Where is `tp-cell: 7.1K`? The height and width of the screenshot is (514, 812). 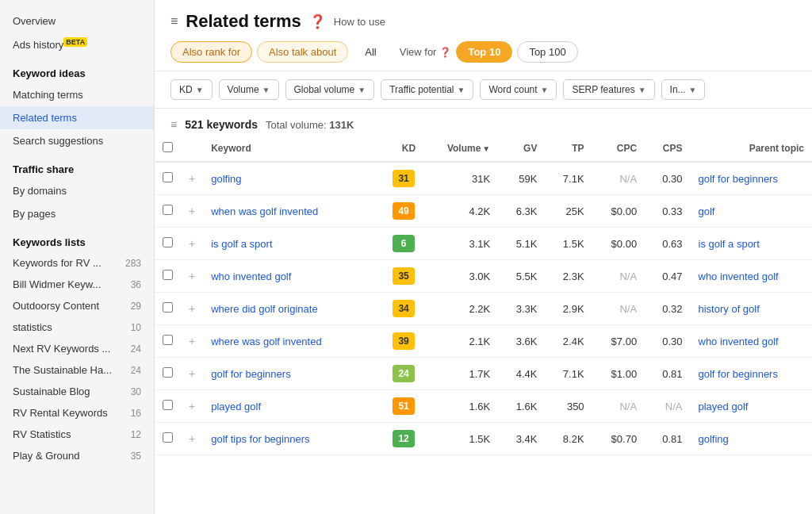 tp-cell: 7.1K is located at coordinates (568, 374).